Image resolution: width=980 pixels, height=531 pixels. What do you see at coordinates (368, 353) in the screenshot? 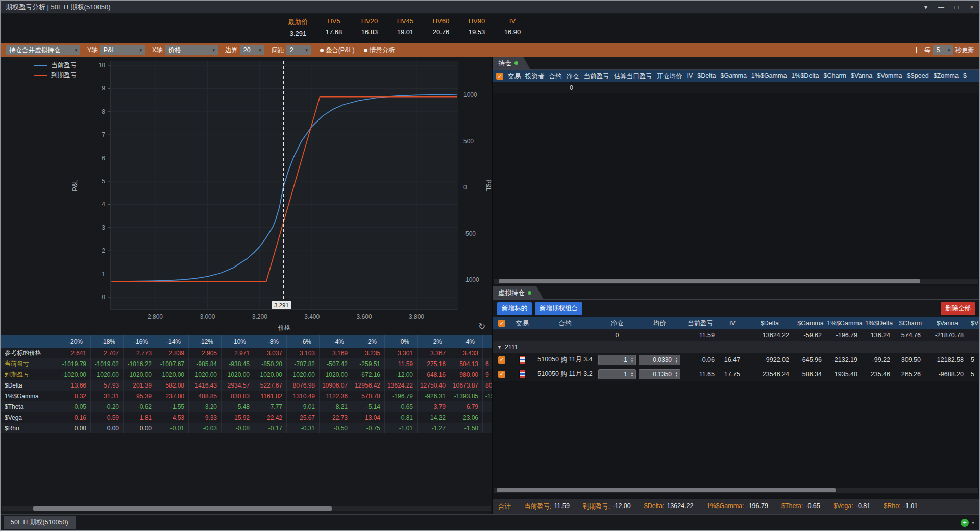
I see `scenario-cell: 3.235` at bounding box center [368, 353].